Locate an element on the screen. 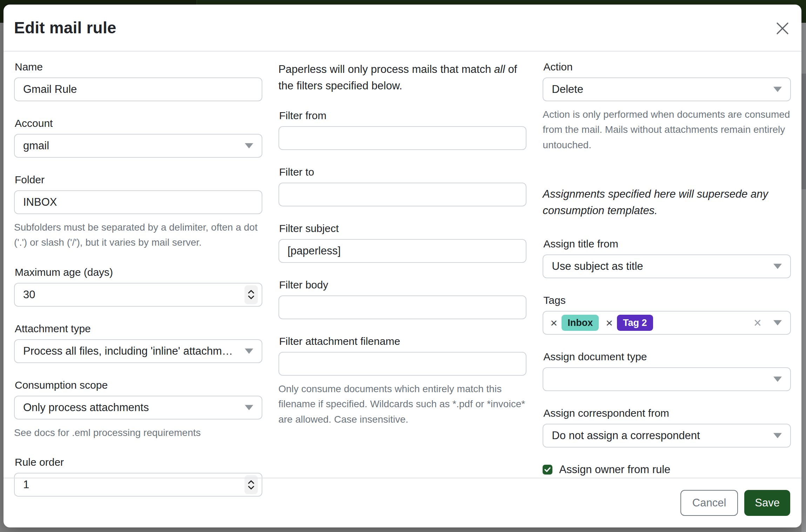  cancel-button: Cancel is located at coordinates (709, 503).